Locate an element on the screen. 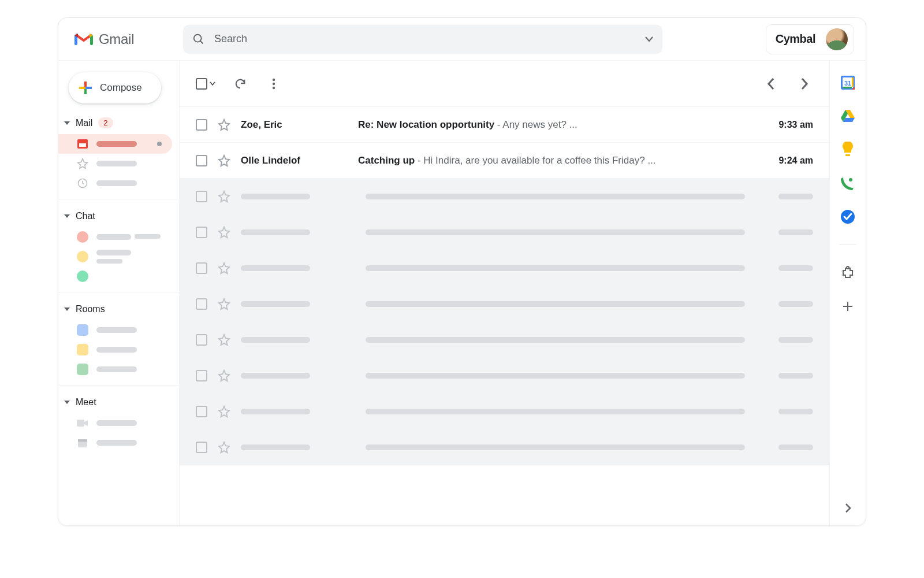 The width and height of the screenshot is (924, 578). section-header-meet: Meet is located at coordinates (119, 403).